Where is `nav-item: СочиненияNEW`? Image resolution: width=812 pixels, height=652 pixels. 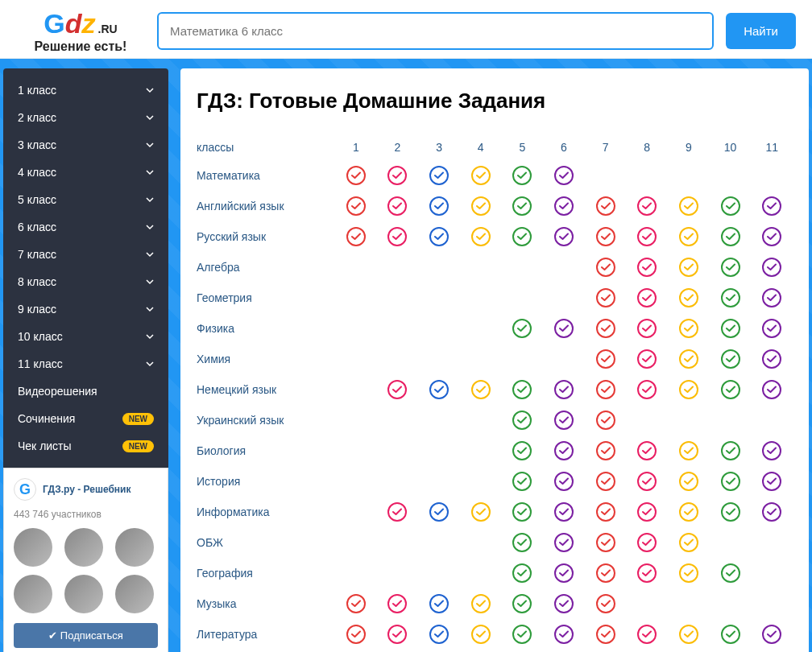
nav-item: СочиненияNEW is located at coordinates (85, 419).